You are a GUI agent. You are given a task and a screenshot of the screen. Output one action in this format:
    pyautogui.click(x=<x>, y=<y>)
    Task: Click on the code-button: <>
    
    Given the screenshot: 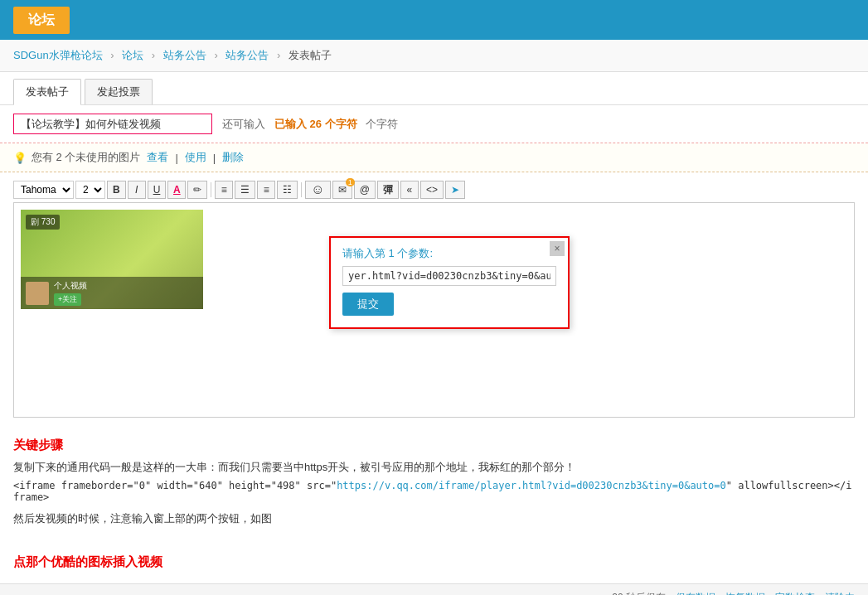 What is the action you would take?
    pyautogui.click(x=432, y=190)
    